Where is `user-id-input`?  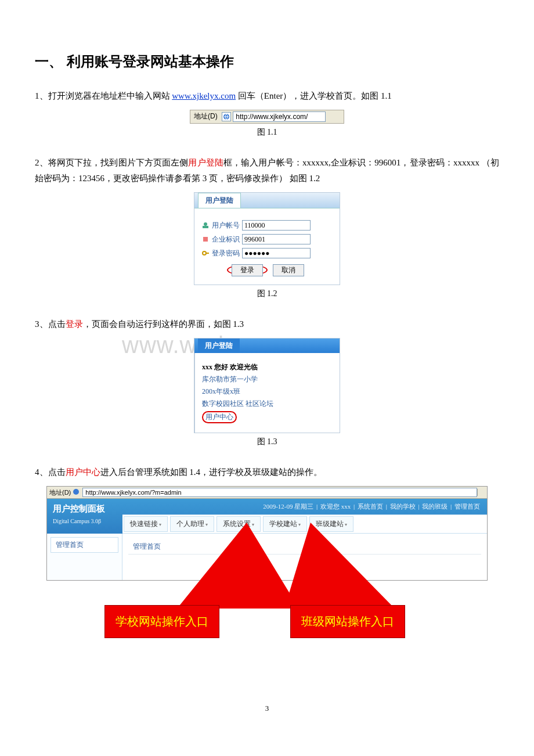 user-id-input is located at coordinates (276, 225).